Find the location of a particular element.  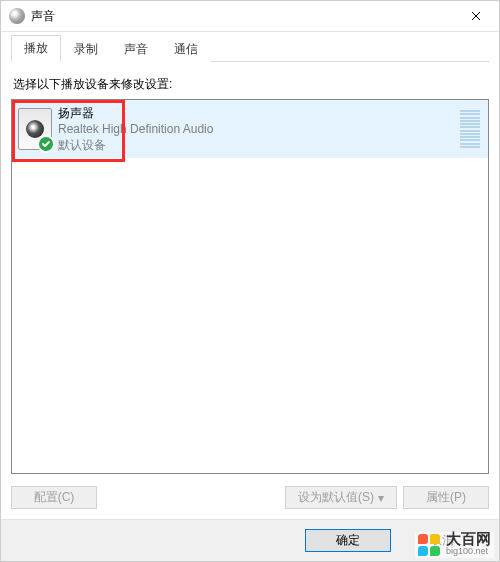

instruction-label: 选择以下播放设备来修改设置: is located at coordinates (250, 84).